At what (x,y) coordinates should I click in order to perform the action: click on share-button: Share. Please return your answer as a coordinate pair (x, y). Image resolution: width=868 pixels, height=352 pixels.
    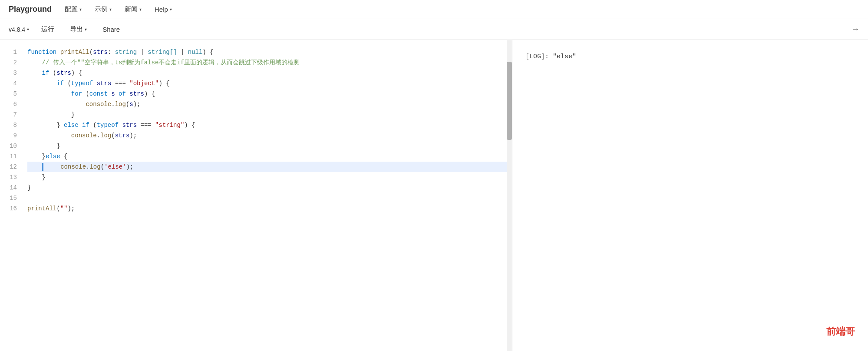
    Looking at the image, I should click on (111, 30).